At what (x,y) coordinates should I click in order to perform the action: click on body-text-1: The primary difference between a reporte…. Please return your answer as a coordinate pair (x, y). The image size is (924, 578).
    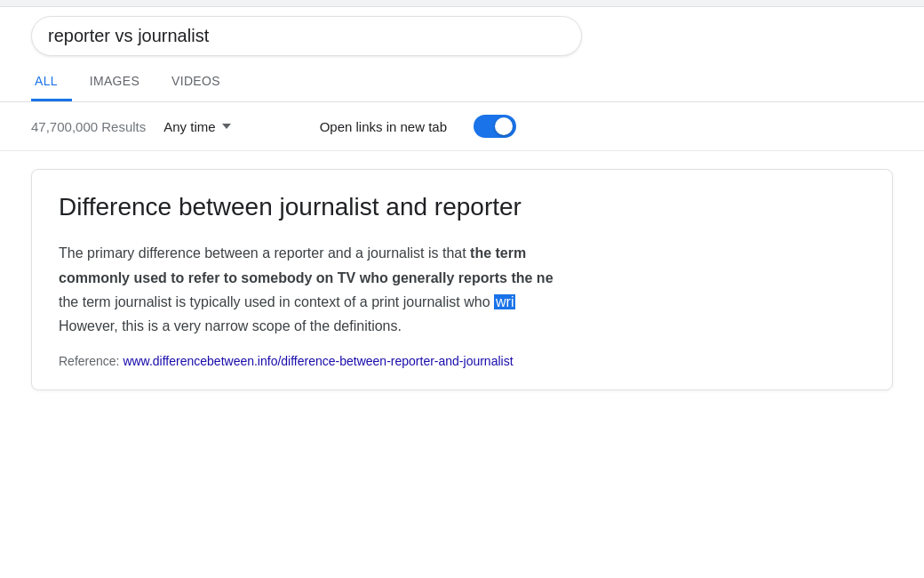
    Looking at the image, I should click on (265, 253).